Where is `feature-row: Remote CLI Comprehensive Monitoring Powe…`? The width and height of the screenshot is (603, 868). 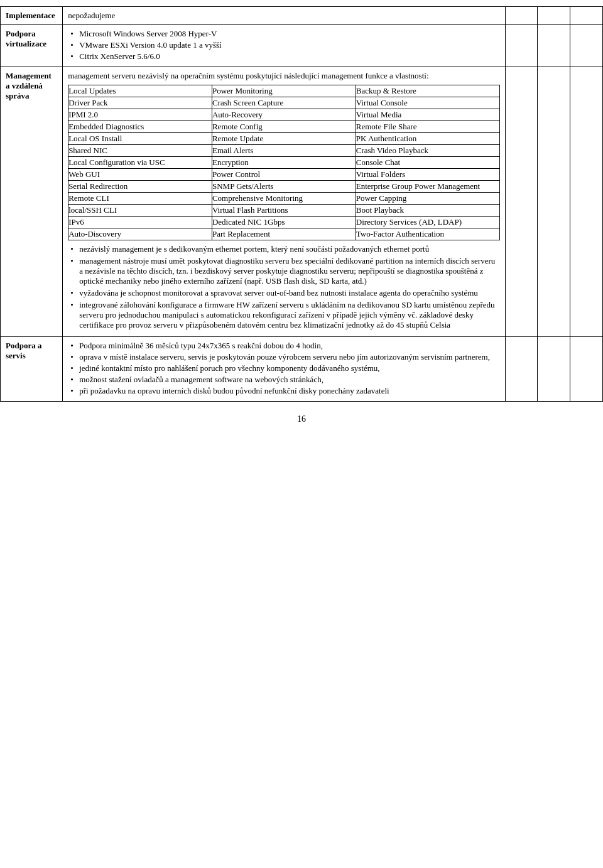
feature-row: Remote CLI Comprehensive Monitoring Powe… is located at coordinates (284, 198).